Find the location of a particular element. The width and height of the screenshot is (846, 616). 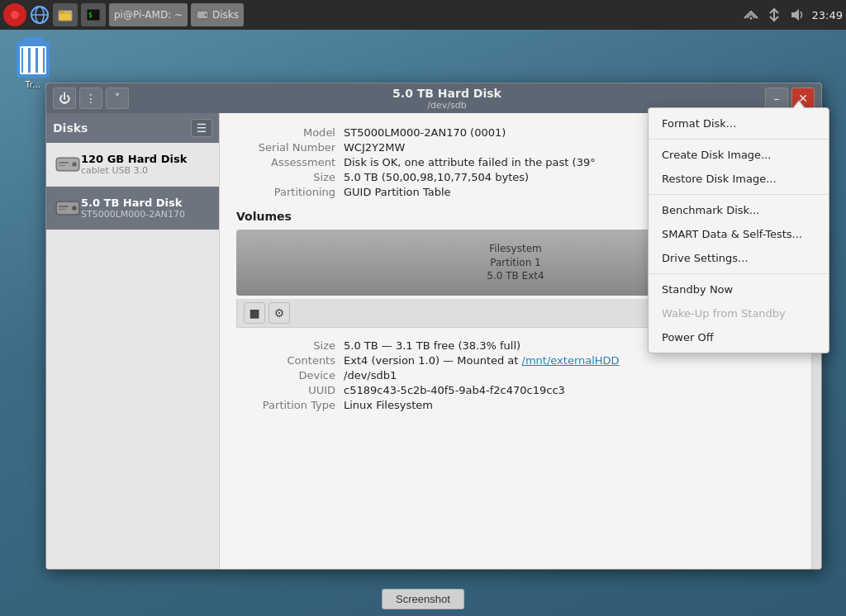

partitioning-label: Partitioning is located at coordinates (286, 192).